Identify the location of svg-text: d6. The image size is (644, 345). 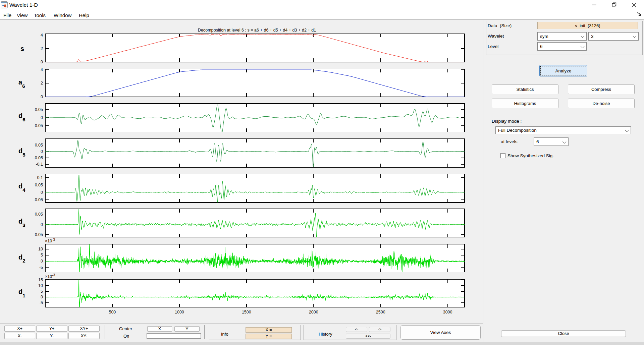
(22, 117).